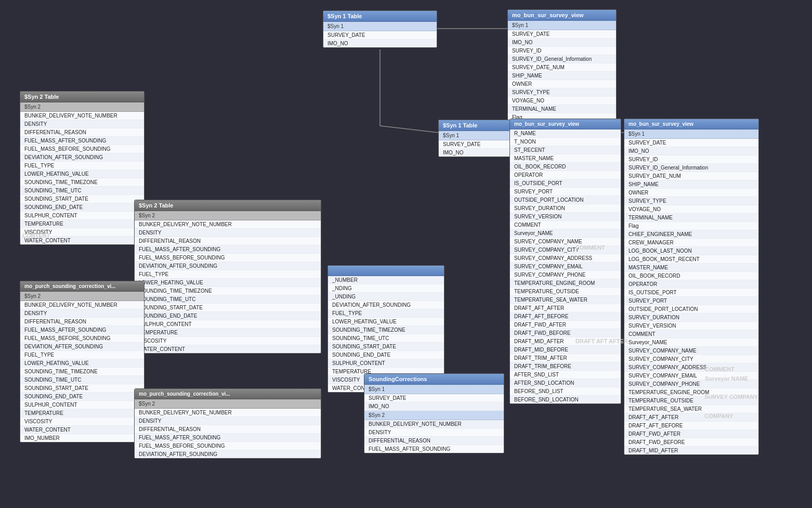 Image resolution: width=812 pixels, height=508 pixels. Describe the element at coordinates (434, 441) in the screenshot. I see `table-row: DIFFERENTIAL_REASON` at that location.